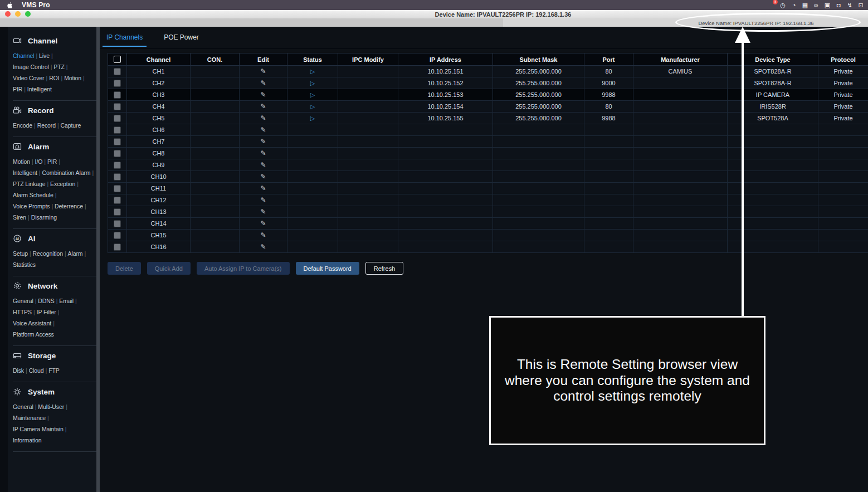  I want to click on sidebar-item-maintenance: Maintenance, so click(29, 418).